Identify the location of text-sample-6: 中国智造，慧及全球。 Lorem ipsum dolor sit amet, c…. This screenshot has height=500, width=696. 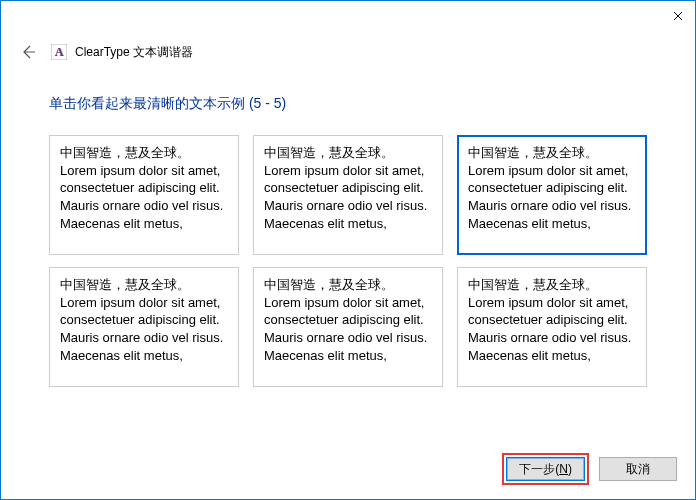
(552, 327).